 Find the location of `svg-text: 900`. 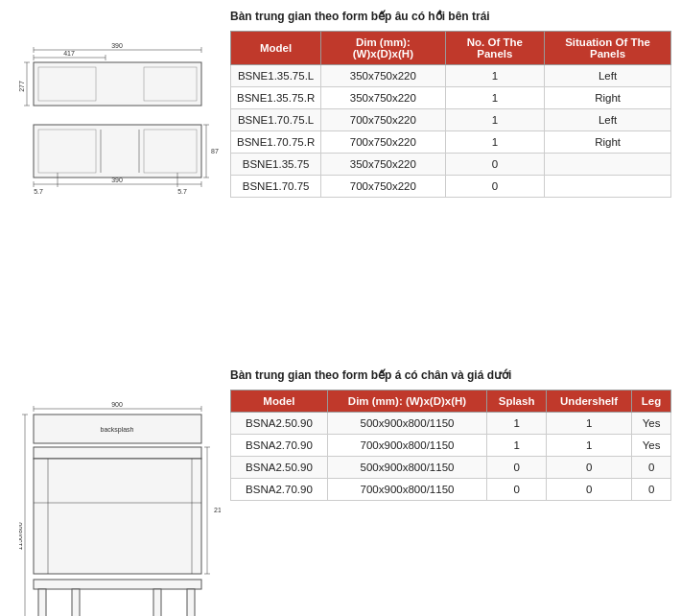

svg-text: 900 is located at coordinates (117, 405).